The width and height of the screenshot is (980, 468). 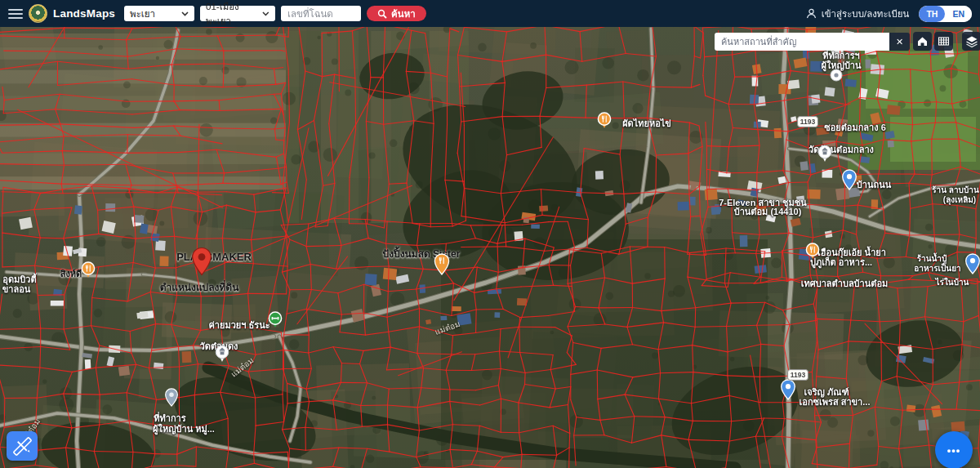 I want to click on parcel-location-marker, so click(x=202, y=263).